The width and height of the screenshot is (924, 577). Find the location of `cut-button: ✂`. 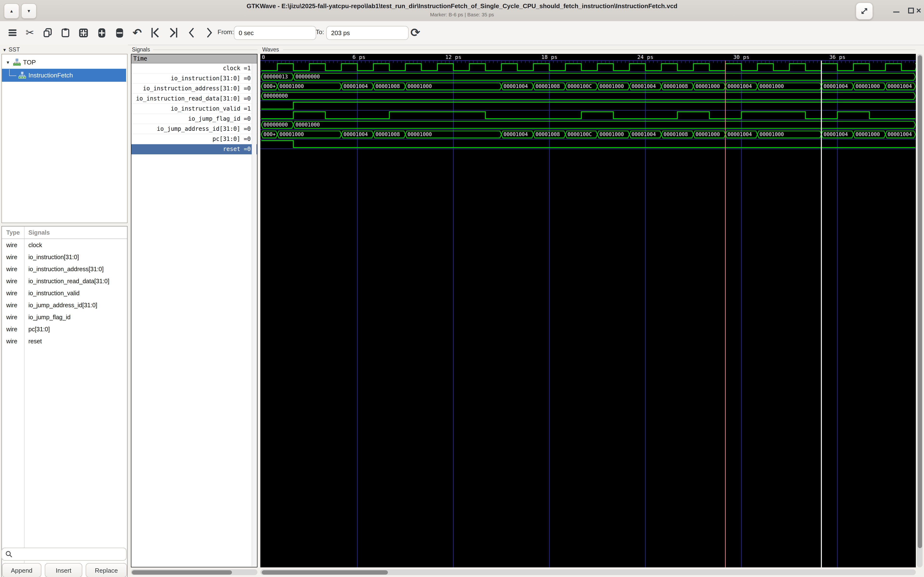

cut-button: ✂ is located at coordinates (30, 33).